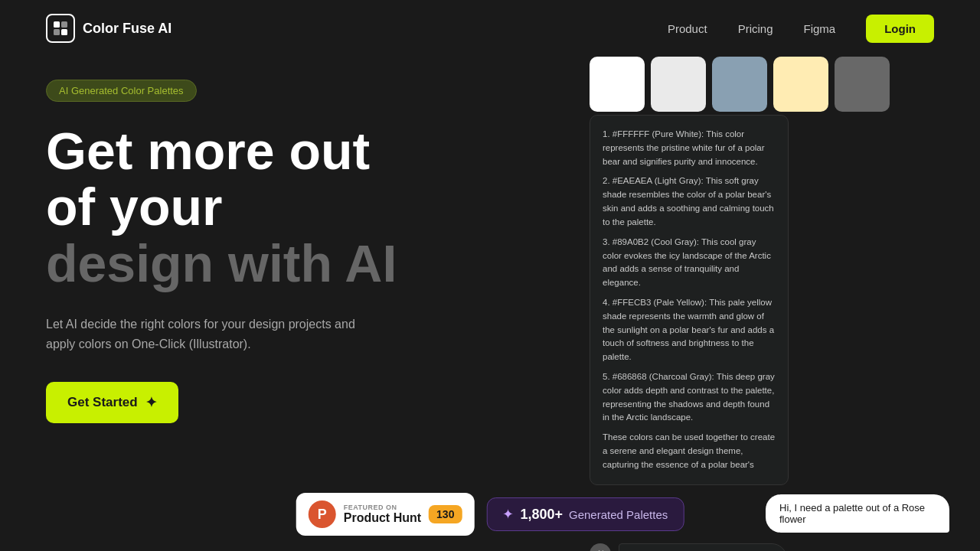  Describe the element at coordinates (383, 507) in the screenshot. I see `ph-featured-on-label: FEATURED ON` at that location.